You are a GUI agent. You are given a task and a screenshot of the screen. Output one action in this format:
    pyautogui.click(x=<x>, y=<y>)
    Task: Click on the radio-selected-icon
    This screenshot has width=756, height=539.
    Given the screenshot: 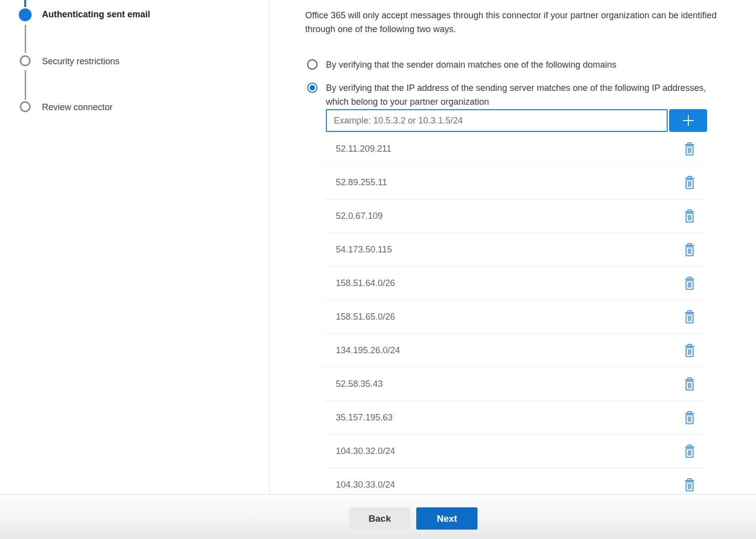 What is the action you would take?
    pyautogui.click(x=312, y=88)
    